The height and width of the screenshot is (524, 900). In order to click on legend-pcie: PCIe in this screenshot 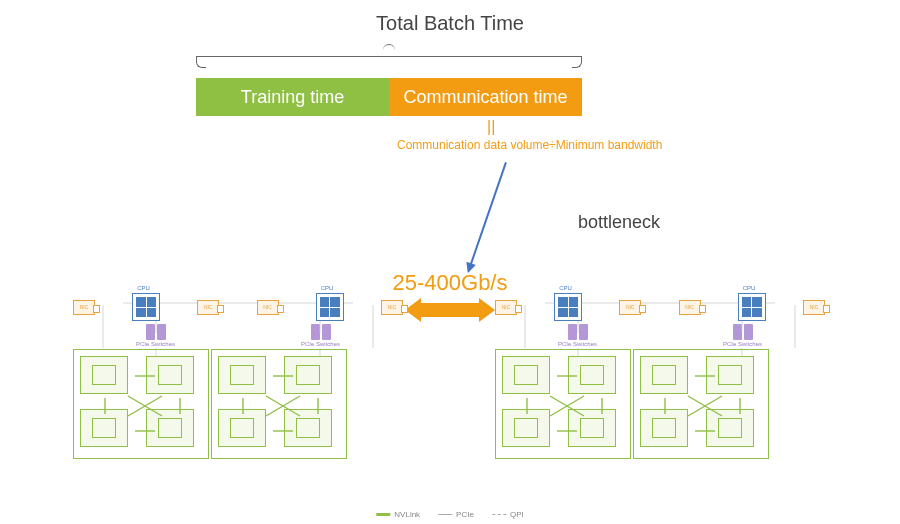, I will do `click(456, 514)`.